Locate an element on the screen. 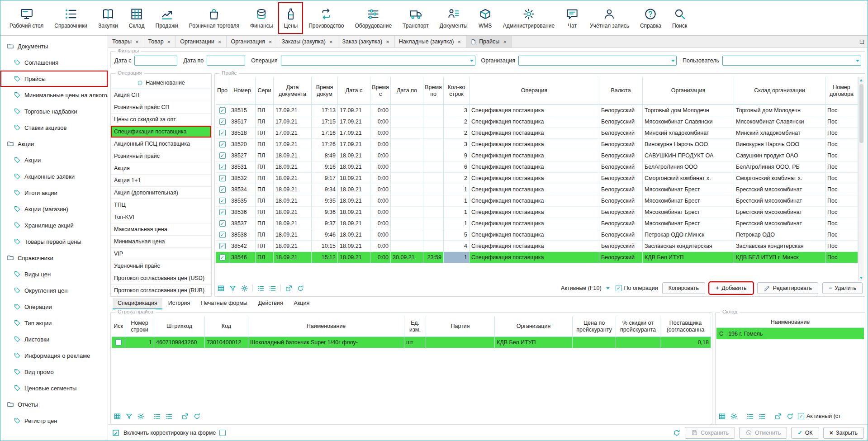 This screenshot has height=441, width=868. cell-series: ПЛ is located at coordinates (265, 145).